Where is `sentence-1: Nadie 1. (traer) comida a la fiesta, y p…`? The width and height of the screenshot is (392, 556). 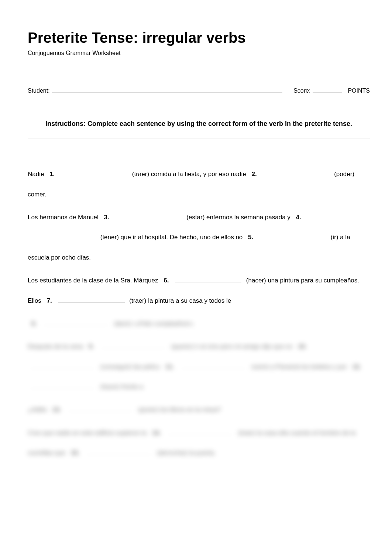
sentence-1: Nadie 1. (traer) comida a la fiesta, y p… is located at coordinates (199, 185).